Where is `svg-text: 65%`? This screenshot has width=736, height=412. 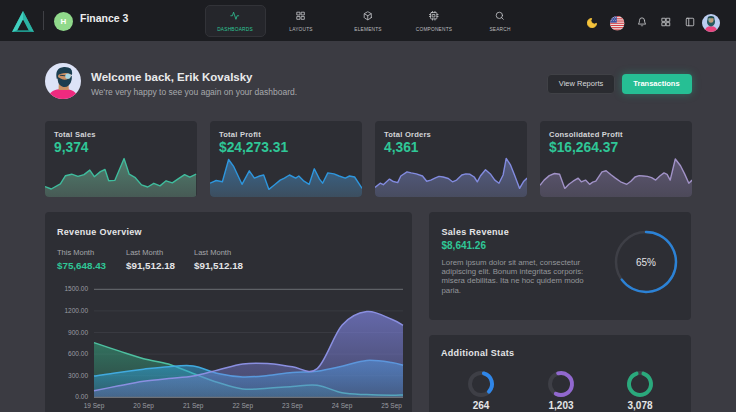
svg-text: 65% is located at coordinates (646, 262).